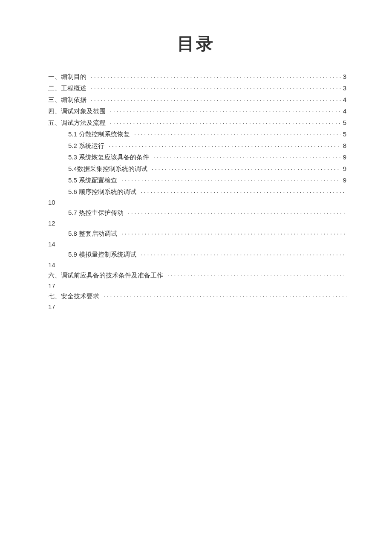 Image resolution: width=392 pixels, height=555 pixels. I want to click on page-title: 目录, so click(196, 43).